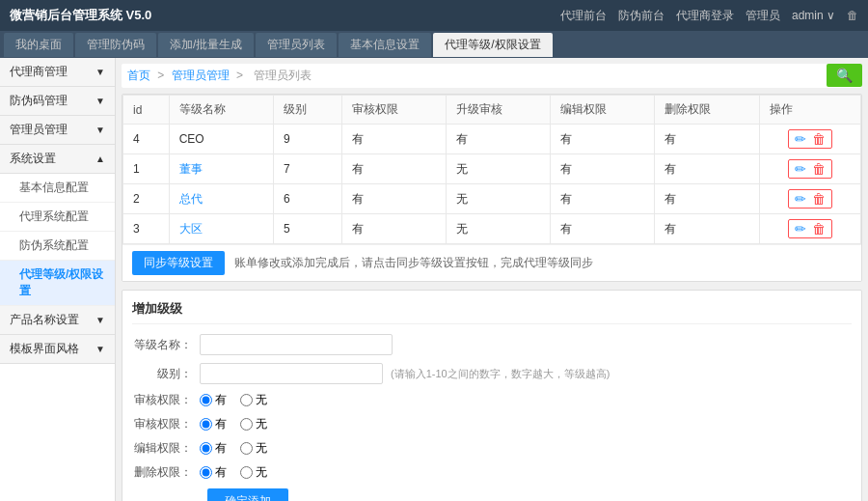 This screenshot has width=868, height=501. Describe the element at coordinates (845, 75) in the screenshot. I see `search-button: 🔍` at that location.